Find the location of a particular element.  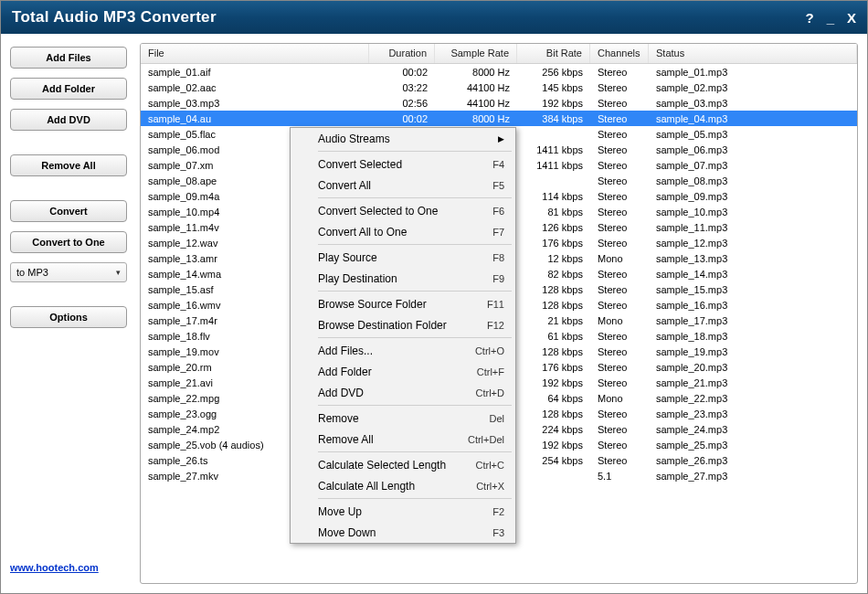

context-menu-item: Convert Selected to OneF6 is located at coordinates (403, 210).